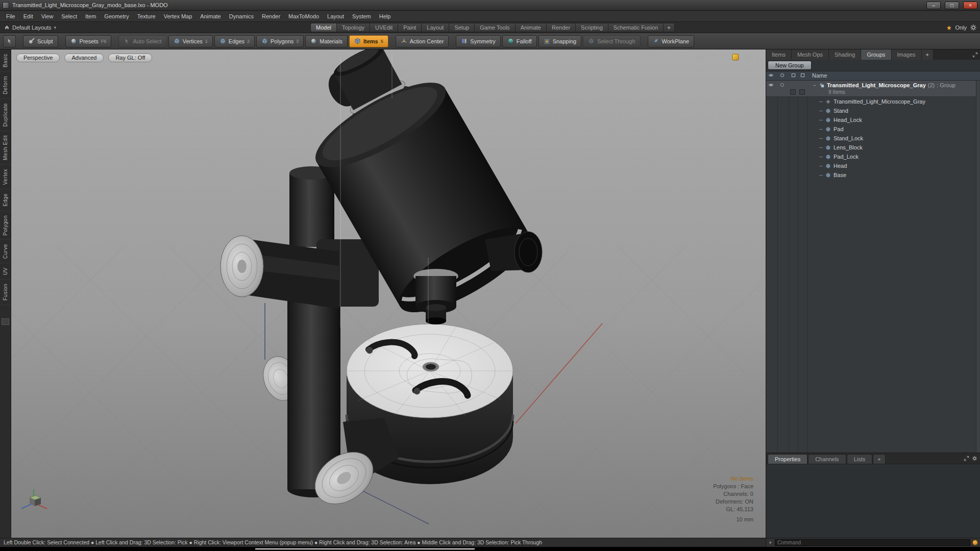 The image size is (980, 551). I want to click on command-indicator, so click(975, 543).